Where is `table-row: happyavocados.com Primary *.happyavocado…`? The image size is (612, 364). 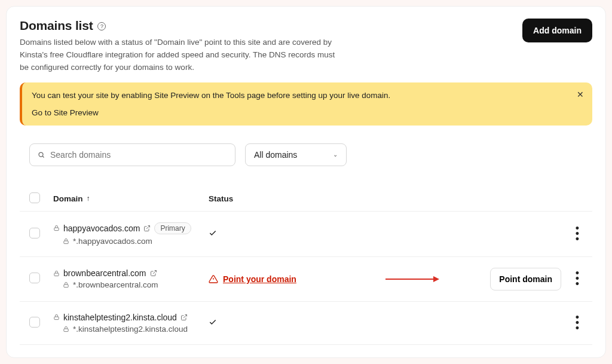 table-row: happyavocados.com Primary *.happyavocado… is located at coordinates (306, 234).